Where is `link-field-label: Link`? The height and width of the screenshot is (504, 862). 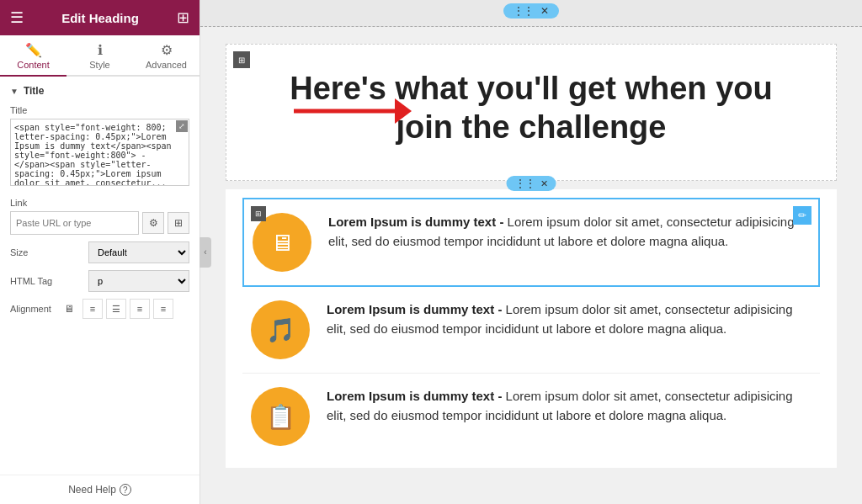 link-field-label: Link is located at coordinates (99, 203).